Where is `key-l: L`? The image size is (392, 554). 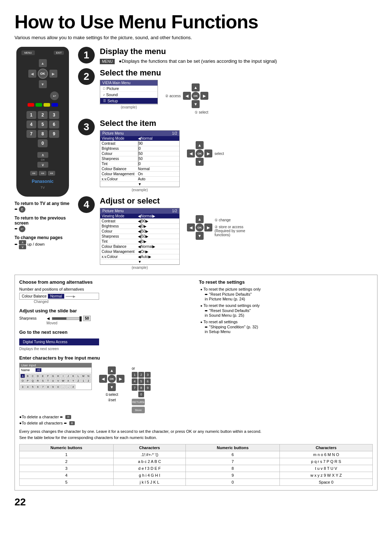 key-l: L is located at coordinates (78, 376).